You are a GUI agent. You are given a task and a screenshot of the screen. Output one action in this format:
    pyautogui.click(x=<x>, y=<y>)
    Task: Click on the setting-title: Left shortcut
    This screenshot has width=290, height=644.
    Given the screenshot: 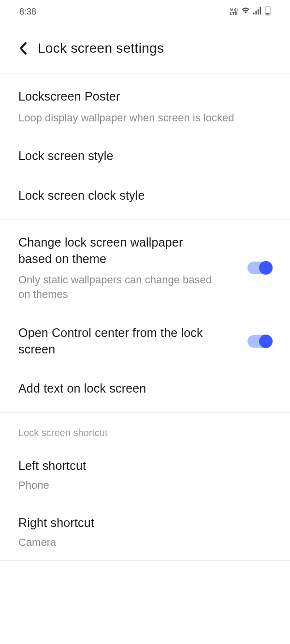 What is the action you would take?
    pyautogui.click(x=145, y=466)
    